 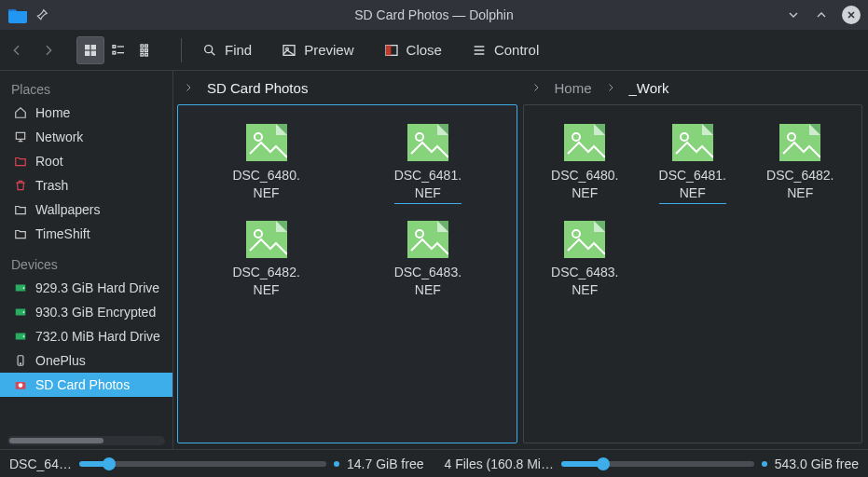 What do you see at coordinates (61, 361) in the screenshot?
I see `sidebar-item-label: OnePlus` at bounding box center [61, 361].